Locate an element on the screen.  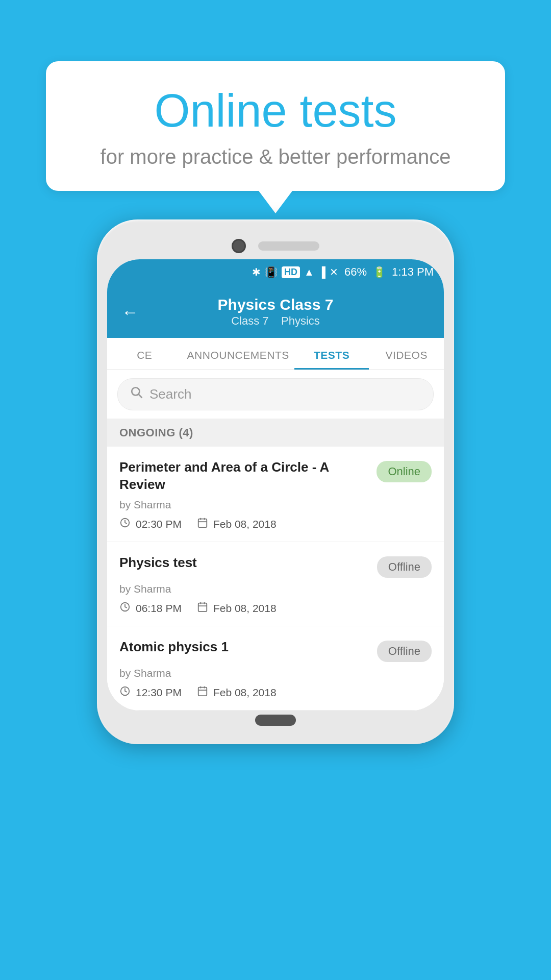
test-item: Physics test Offline by Sharma is located at coordinates (276, 584).